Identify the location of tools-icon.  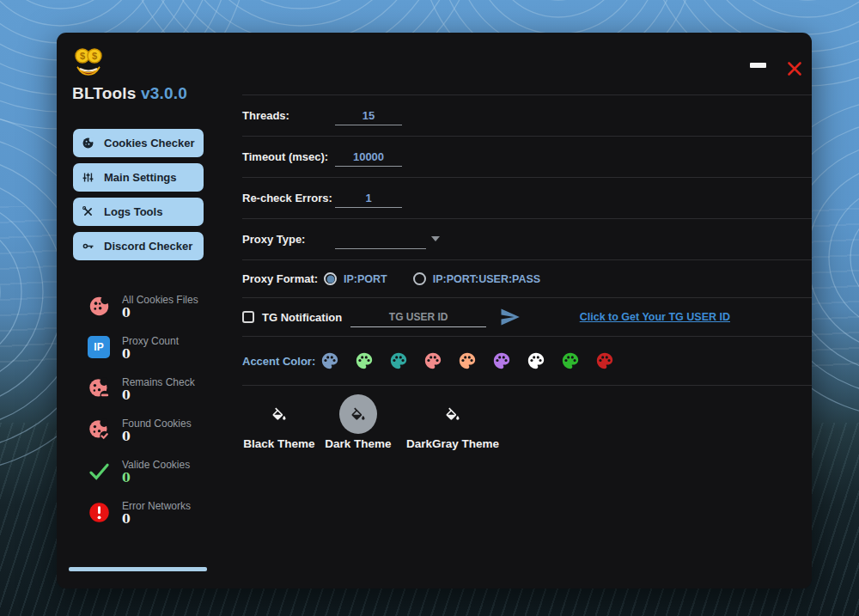
(88, 211).